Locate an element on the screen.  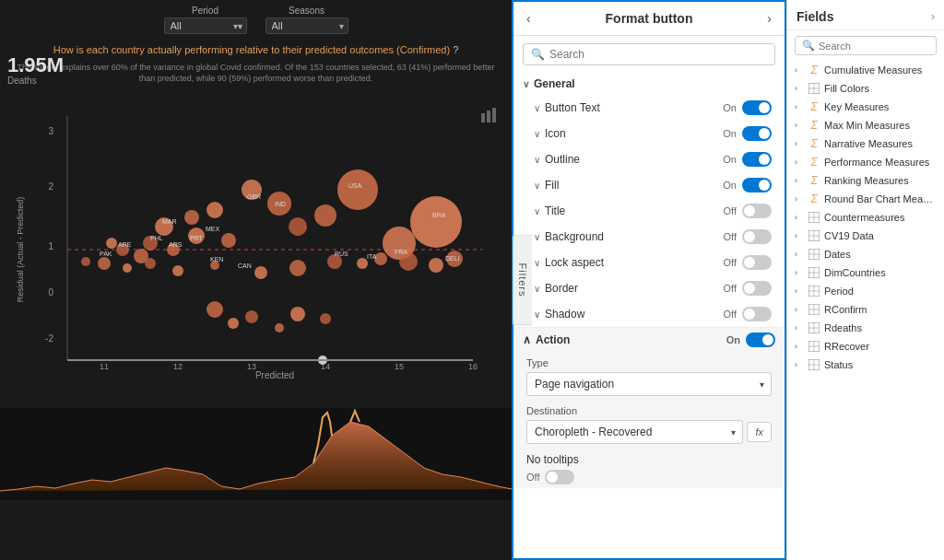
svg-text: ARS is located at coordinates (175, 245).